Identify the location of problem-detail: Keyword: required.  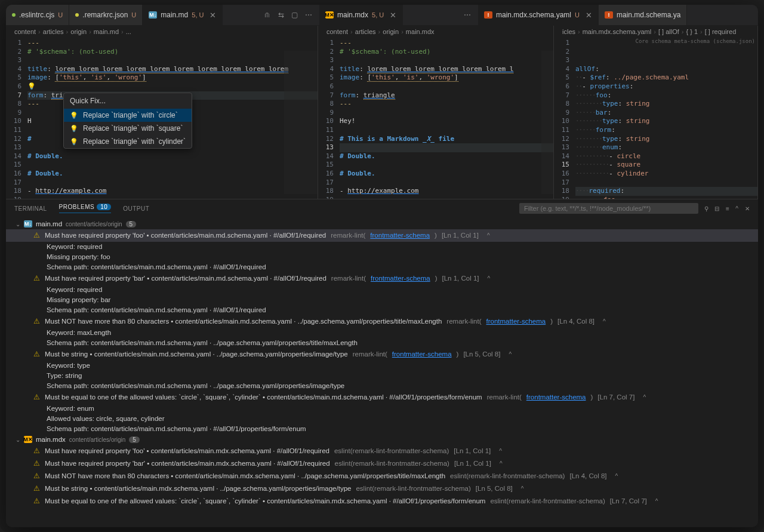
(382, 247).